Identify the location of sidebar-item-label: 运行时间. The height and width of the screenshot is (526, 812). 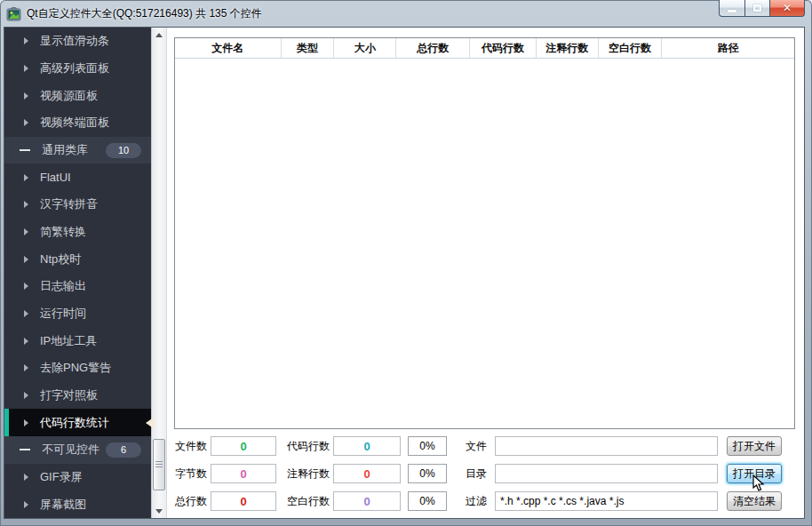
(63, 314).